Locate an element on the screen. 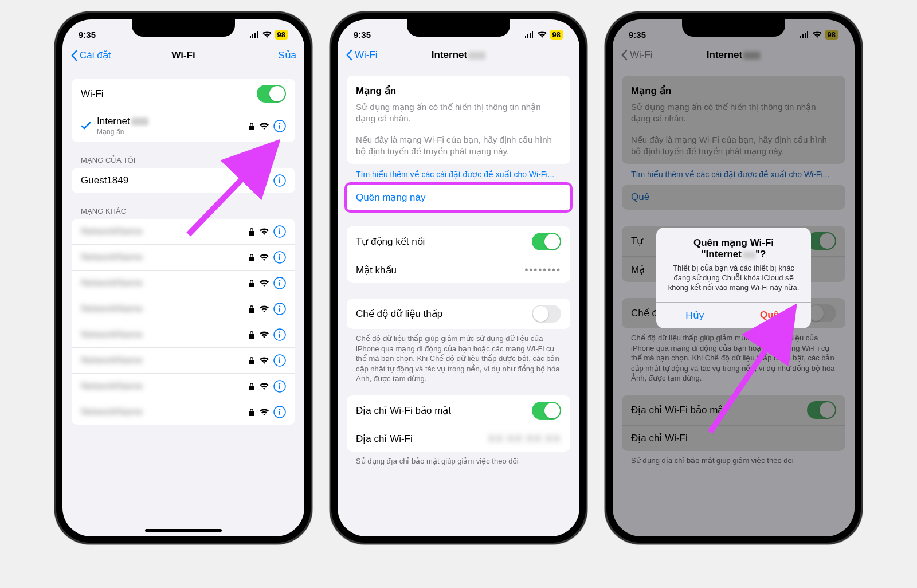  status-time: 9:35 is located at coordinates (362, 34).